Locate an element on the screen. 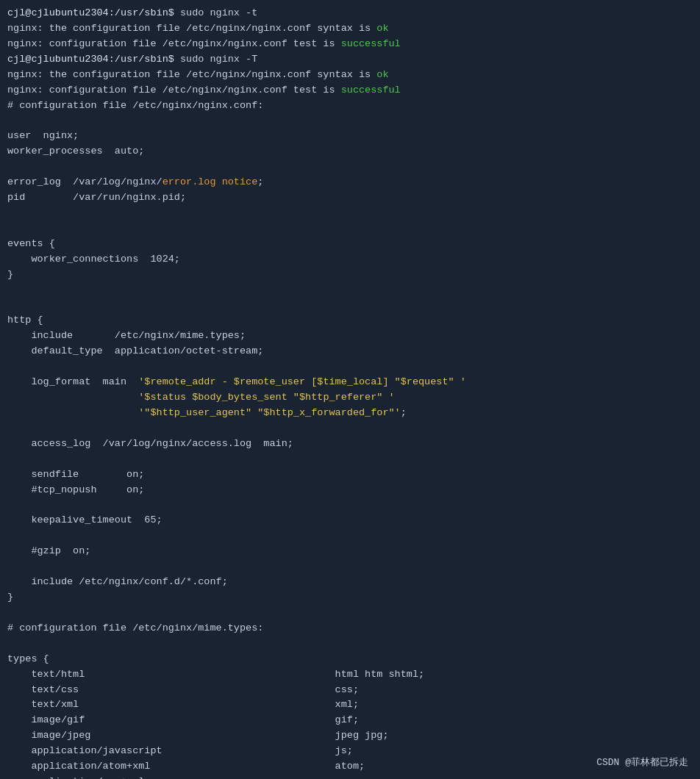 The image size is (700, 779). line-http-close: } is located at coordinates (350, 598).